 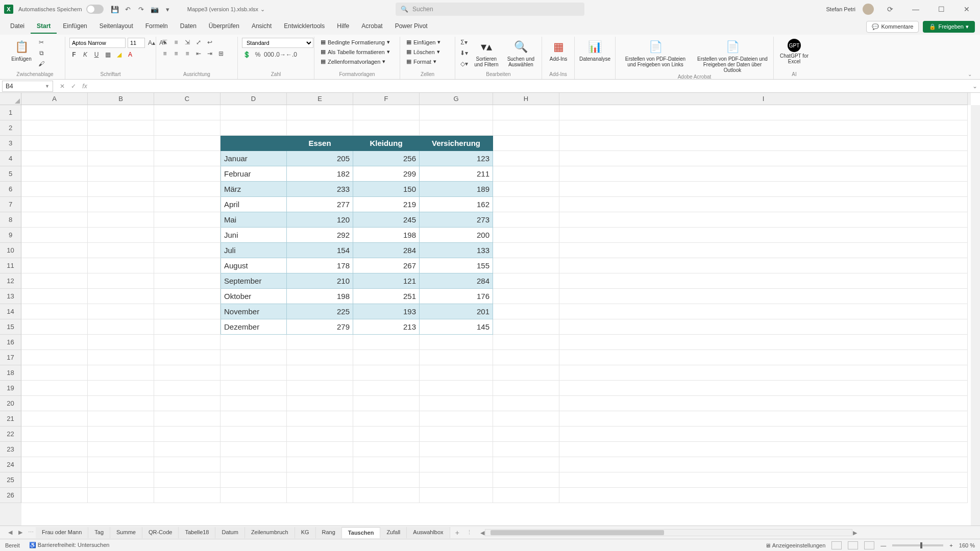 What do you see at coordinates (456, 480) in the screenshot?
I see `cell-G25` at bounding box center [456, 480].